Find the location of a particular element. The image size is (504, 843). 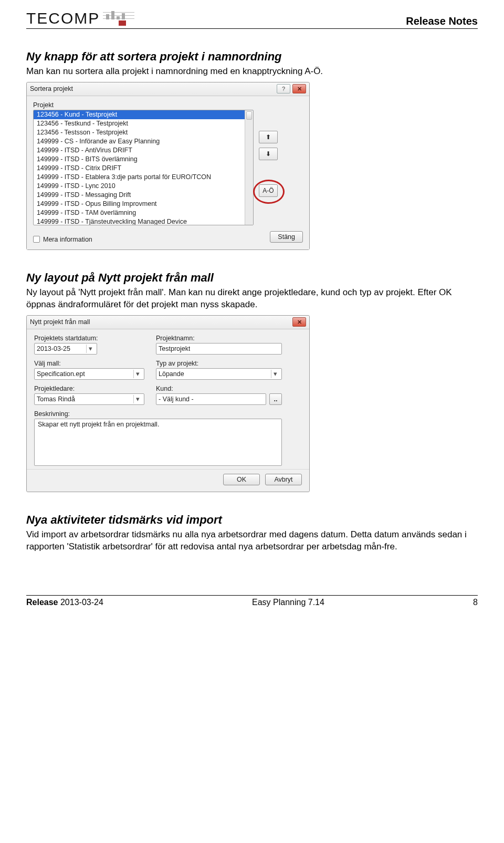

ok-button: OK is located at coordinates (242, 480).